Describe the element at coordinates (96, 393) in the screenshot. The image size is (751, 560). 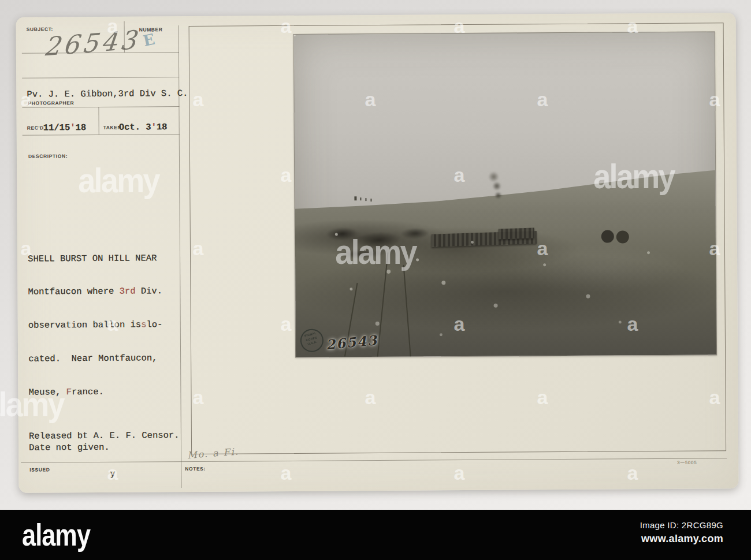
I see `description-line: Meuse, France.` at that location.